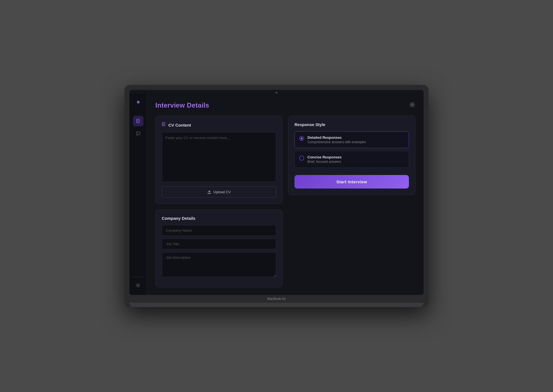 This screenshot has width=553, height=392. What do you see at coordinates (219, 218) in the screenshot?
I see `company-card-title: Company Details` at bounding box center [219, 218].